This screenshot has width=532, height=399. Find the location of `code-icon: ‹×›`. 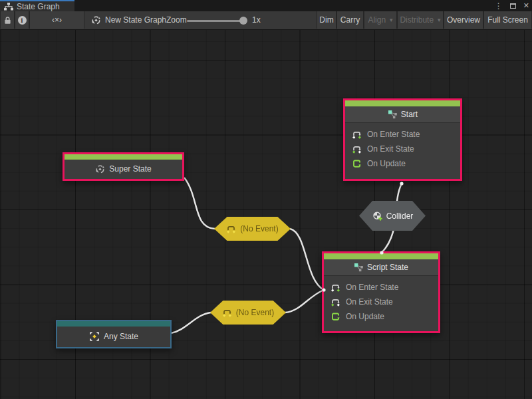

code-icon: ‹×› is located at coordinates (57, 20).